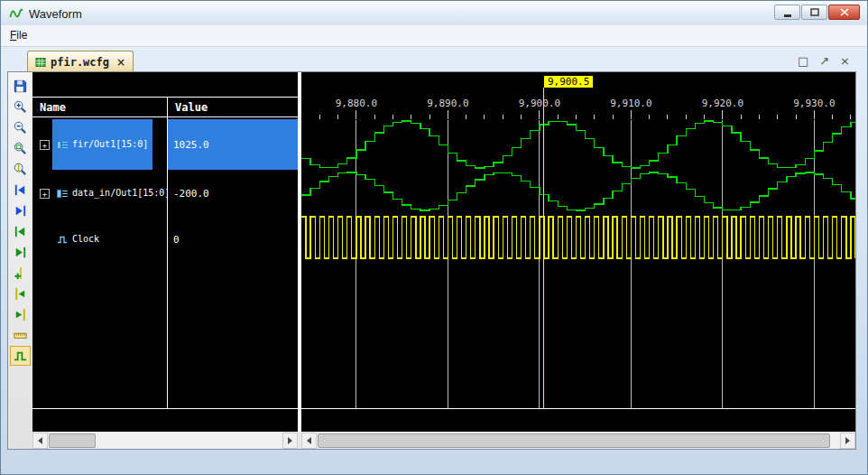 This screenshot has width=868, height=475. What do you see at coordinates (787, 13) in the screenshot?
I see `minimize-button` at bounding box center [787, 13].